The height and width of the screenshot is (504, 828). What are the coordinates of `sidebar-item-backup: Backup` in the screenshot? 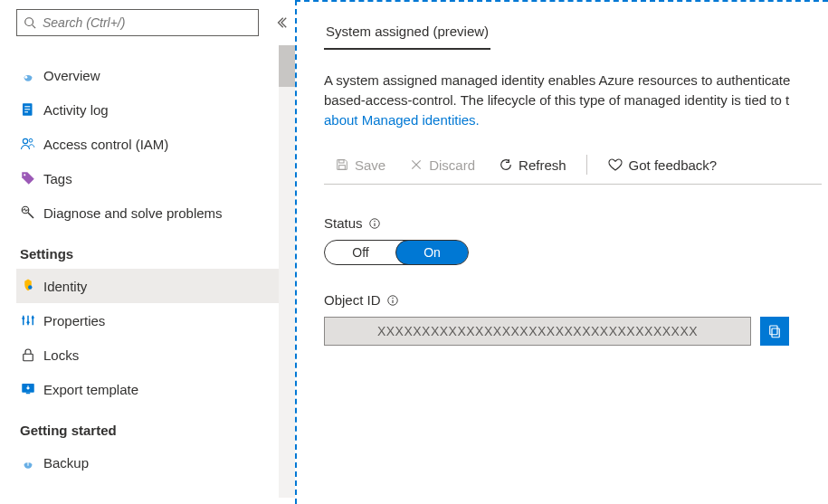 It's located at (148, 462).